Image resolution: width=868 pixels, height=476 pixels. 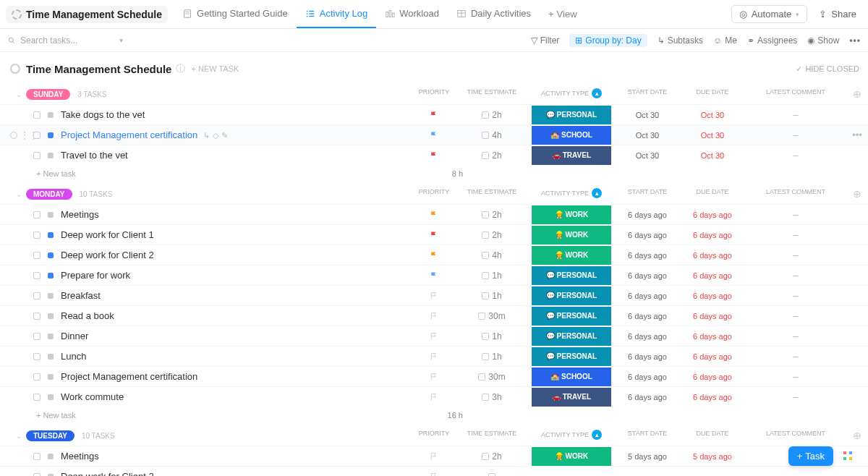 I want to click on add-view-button: + View, so click(x=563, y=14).